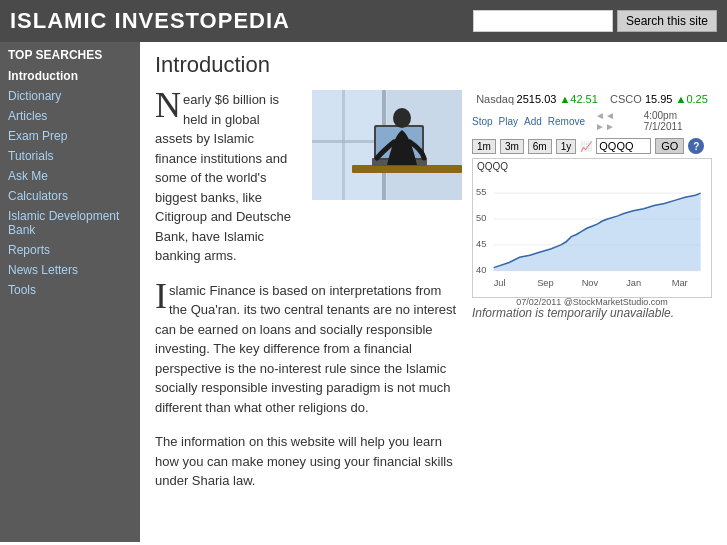 The image size is (727, 545). I want to click on svg-text: 55, so click(481, 192).